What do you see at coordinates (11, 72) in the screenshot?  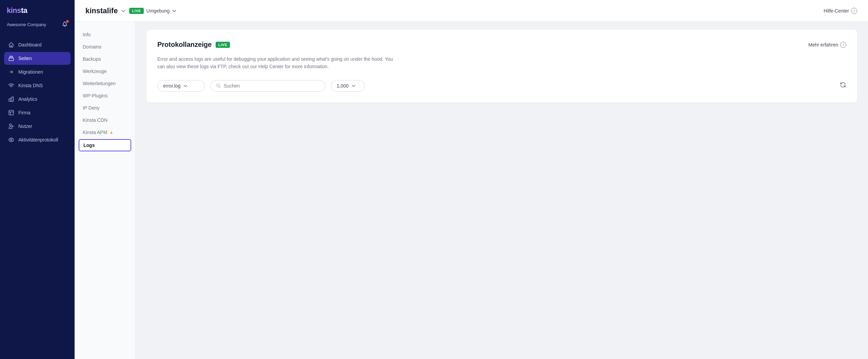 I see `migration-icon` at bounding box center [11, 72].